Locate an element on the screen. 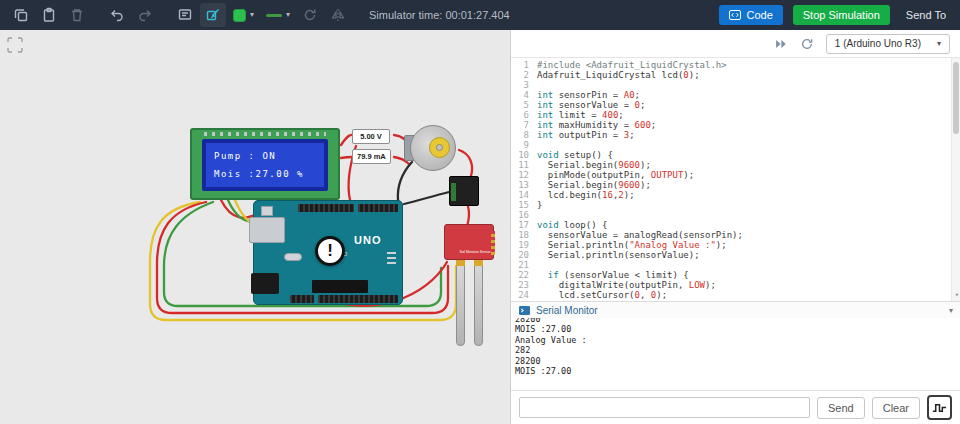 The height and width of the screenshot is (424, 960). code-line: 13 Serial.begin(9600); is located at coordinates (736, 185).